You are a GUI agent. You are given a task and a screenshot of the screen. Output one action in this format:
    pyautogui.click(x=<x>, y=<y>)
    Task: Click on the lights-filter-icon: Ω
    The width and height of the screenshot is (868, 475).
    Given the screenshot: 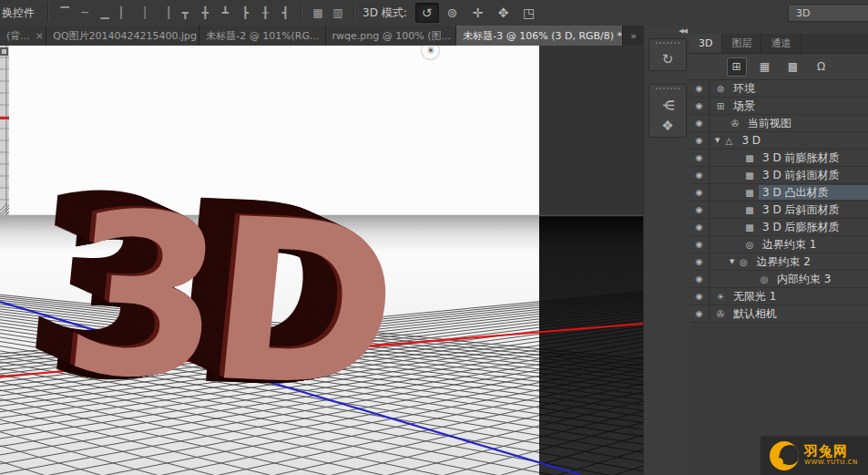 What is the action you would take?
    pyautogui.click(x=822, y=67)
    